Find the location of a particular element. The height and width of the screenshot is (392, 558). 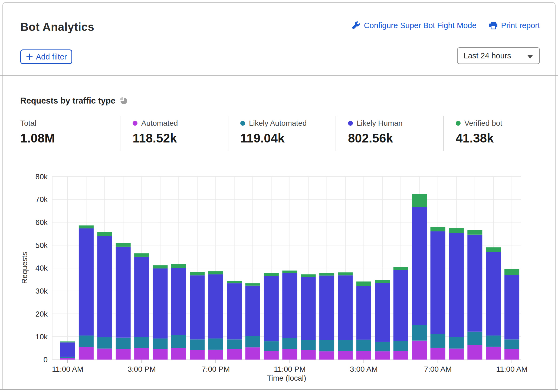

svg-text: 3:00 AM is located at coordinates (364, 369).